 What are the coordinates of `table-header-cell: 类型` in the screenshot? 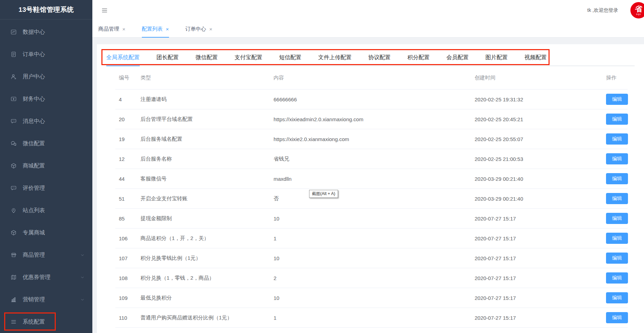 It's located at (207, 78).